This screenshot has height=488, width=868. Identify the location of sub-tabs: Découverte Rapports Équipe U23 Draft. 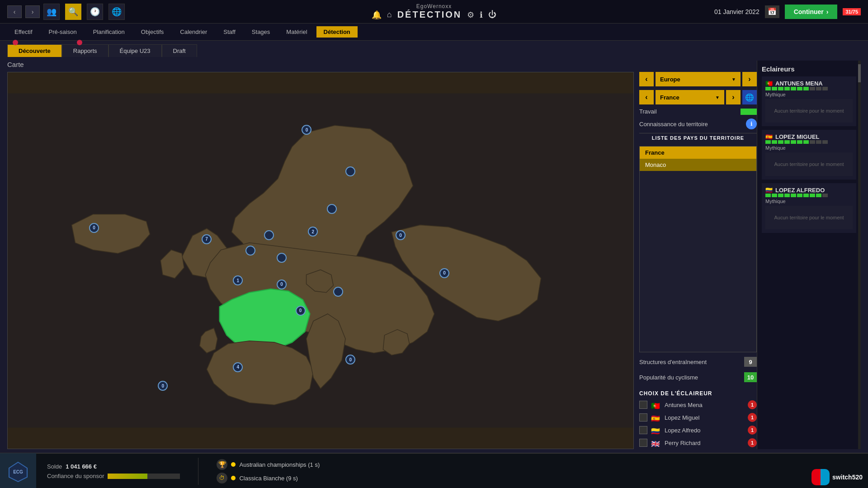
(434, 49).